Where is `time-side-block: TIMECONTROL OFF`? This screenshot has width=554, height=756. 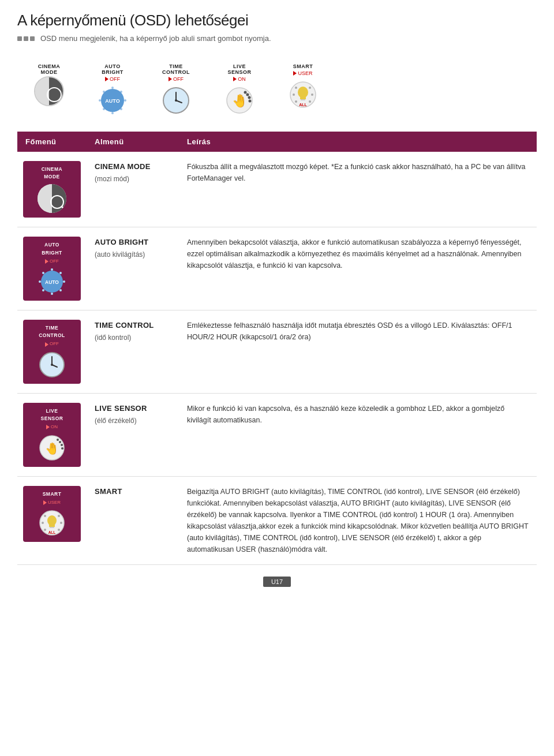 time-side-block: TIMECONTROL OFF is located at coordinates (52, 352).